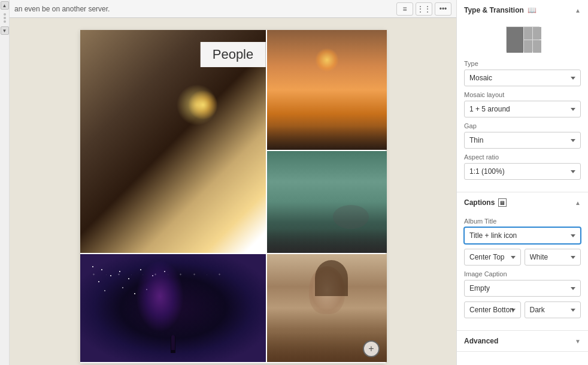  What do you see at coordinates (522, 236) in the screenshot?
I see `album-title-select: Title + link icon Title only None` at bounding box center [522, 236].